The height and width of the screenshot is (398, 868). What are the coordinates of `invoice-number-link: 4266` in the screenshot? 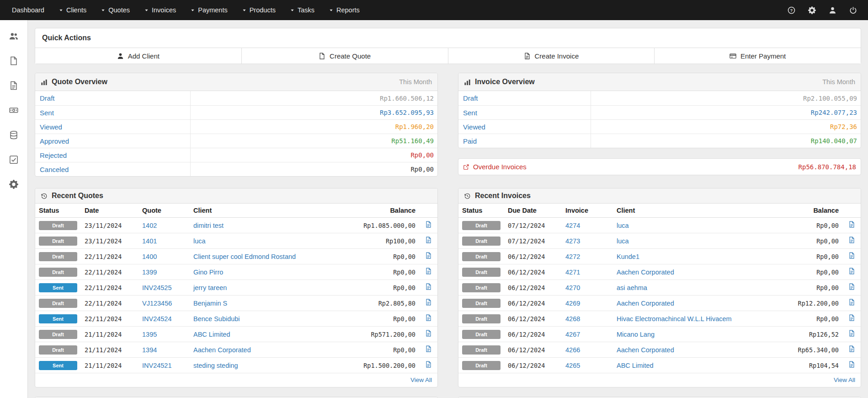 It's located at (573, 350).